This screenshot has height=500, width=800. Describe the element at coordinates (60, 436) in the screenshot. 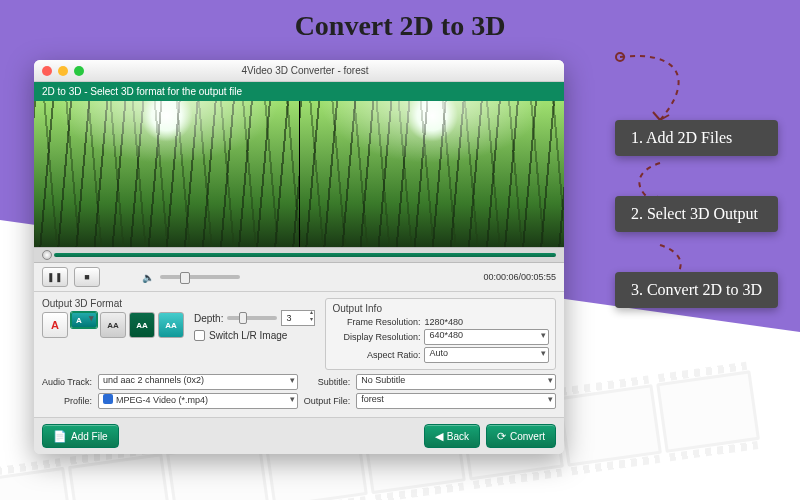

I see `add-file-icon: 📄` at that location.